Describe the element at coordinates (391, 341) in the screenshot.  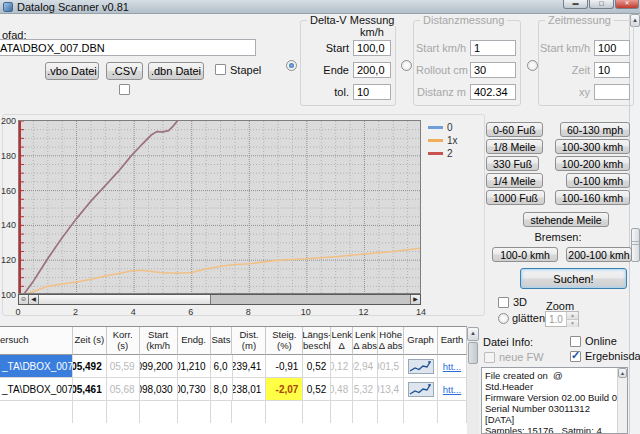
I see `column-header-h-he-abs: Höhe Δ abs` at that location.